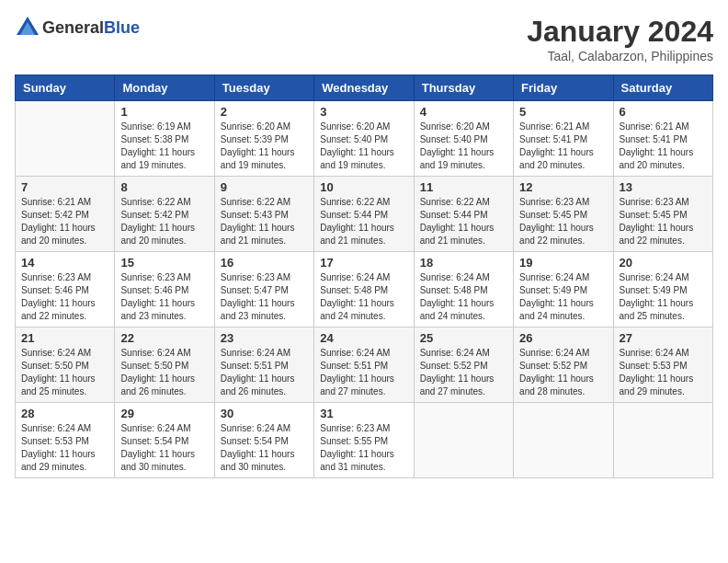 The height and width of the screenshot is (563, 728). What do you see at coordinates (364, 441) in the screenshot?
I see `calendar-week-row: 28Sunrise: 6:24 AM Sunset: 5:53 PM Dayli…` at bounding box center [364, 441].